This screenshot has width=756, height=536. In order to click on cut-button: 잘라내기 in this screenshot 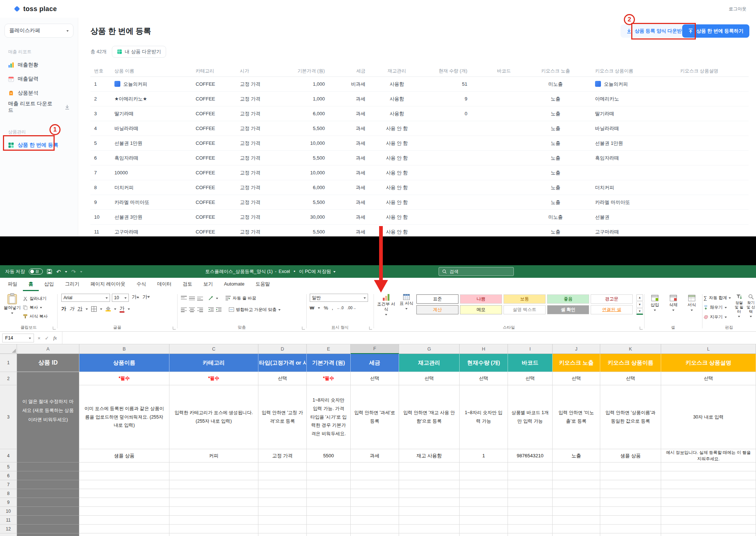, I will do `click(35, 298)`.